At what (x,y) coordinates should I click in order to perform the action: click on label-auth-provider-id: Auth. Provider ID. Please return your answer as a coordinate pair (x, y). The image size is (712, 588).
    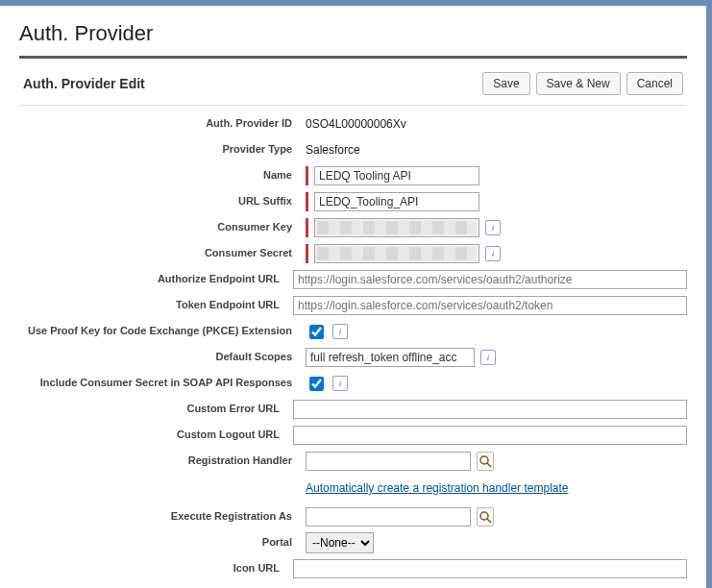
    Looking at the image, I should click on (162, 123).